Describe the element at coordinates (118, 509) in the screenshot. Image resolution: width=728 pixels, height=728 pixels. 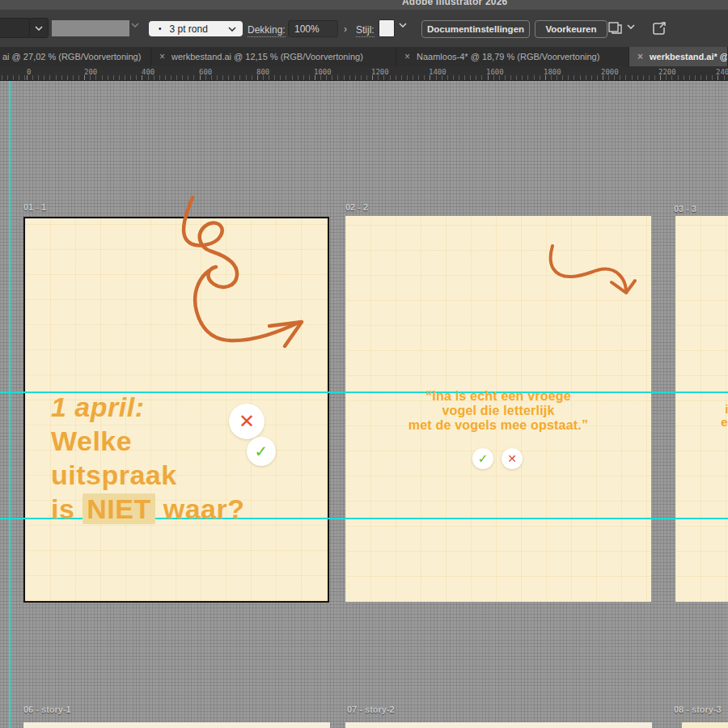
I see `highlighted-word: NIET` at that location.